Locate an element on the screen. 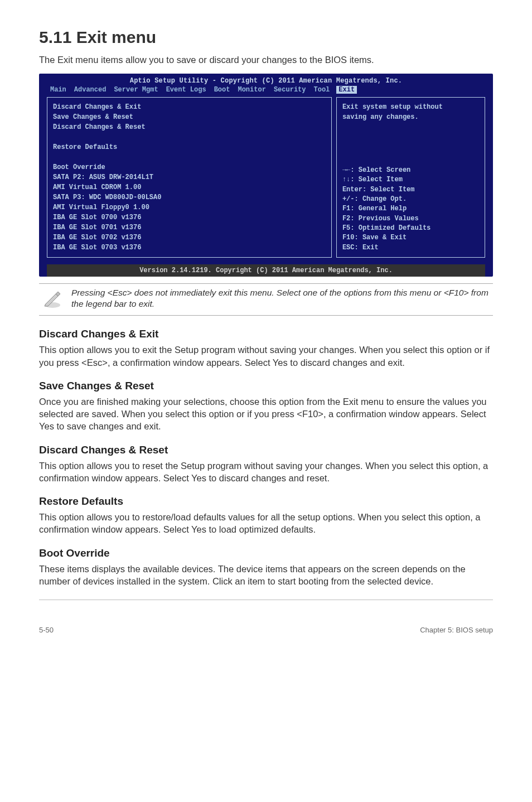  bios-tab-tool: Tool is located at coordinates (322, 90).